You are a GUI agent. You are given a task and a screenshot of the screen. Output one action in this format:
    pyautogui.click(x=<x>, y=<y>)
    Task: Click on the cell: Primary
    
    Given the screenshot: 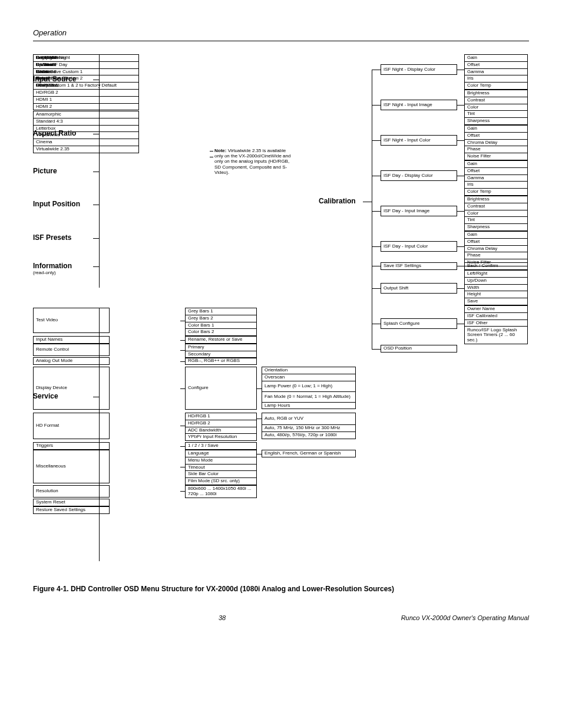 What is the action you would take?
    pyautogui.click(x=222, y=348)
    